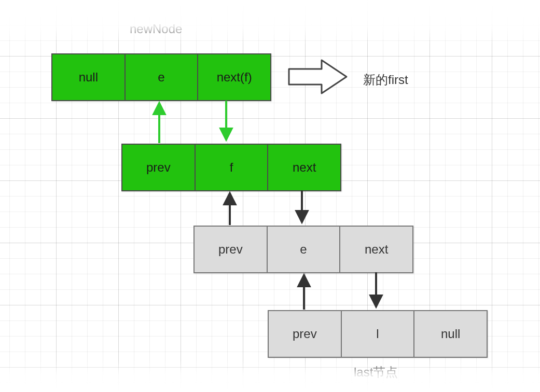 This screenshot has width=540, height=392. Describe the element at coordinates (162, 77) in the screenshot. I see `node1-cell-value: e` at that location.